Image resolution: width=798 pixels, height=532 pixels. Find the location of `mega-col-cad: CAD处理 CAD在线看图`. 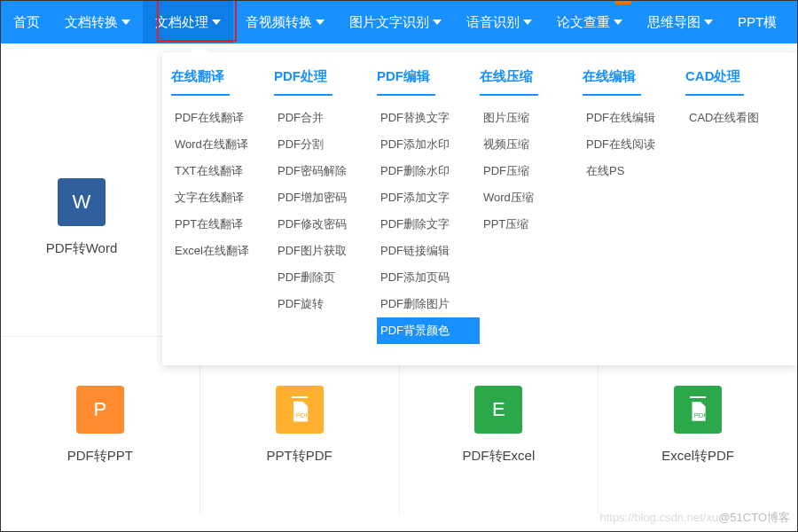

mega-col-cad: CAD处理 CAD在线看图 is located at coordinates (737, 206).